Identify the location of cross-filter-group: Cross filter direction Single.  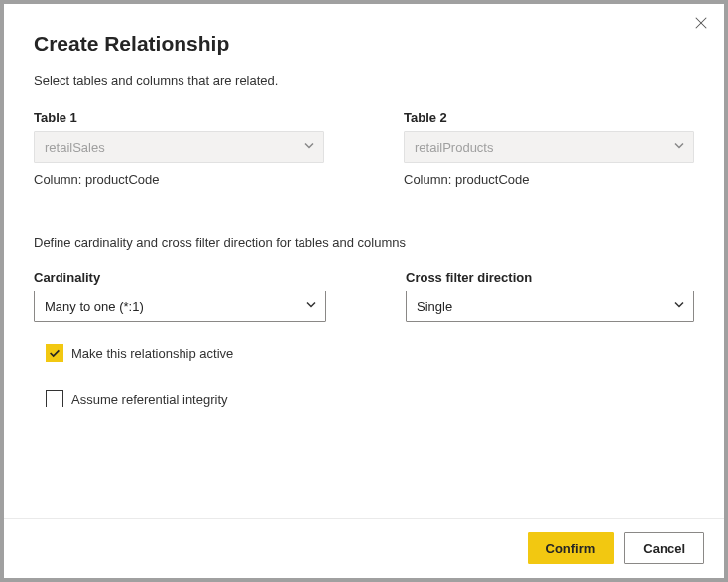
(549, 295).